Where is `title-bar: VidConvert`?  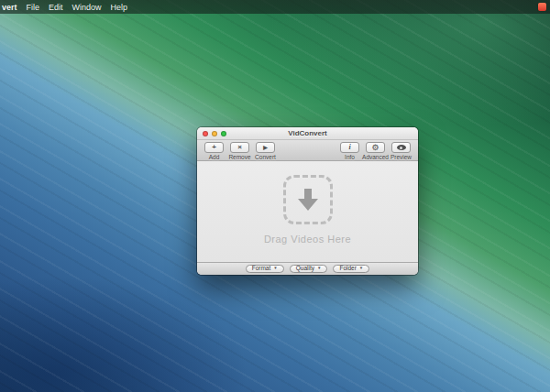
title-bar: VidConvert is located at coordinates (308, 134).